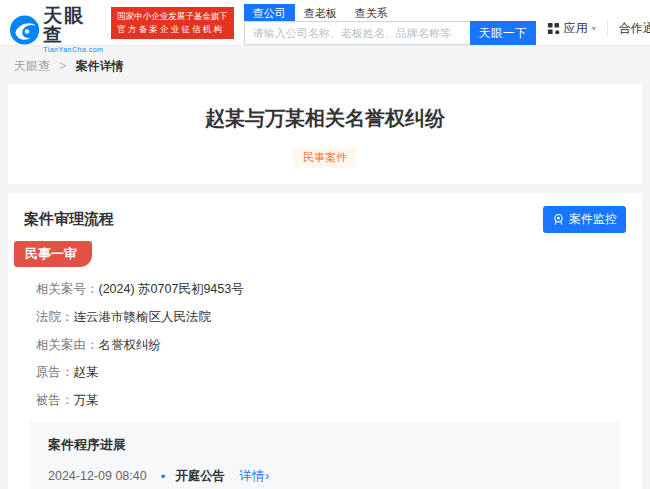  What do you see at coordinates (390, 24) in the screenshot?
I see `header-search: 查公司 查老板 查关系 天眼一下` at bounding box center [390, 24].